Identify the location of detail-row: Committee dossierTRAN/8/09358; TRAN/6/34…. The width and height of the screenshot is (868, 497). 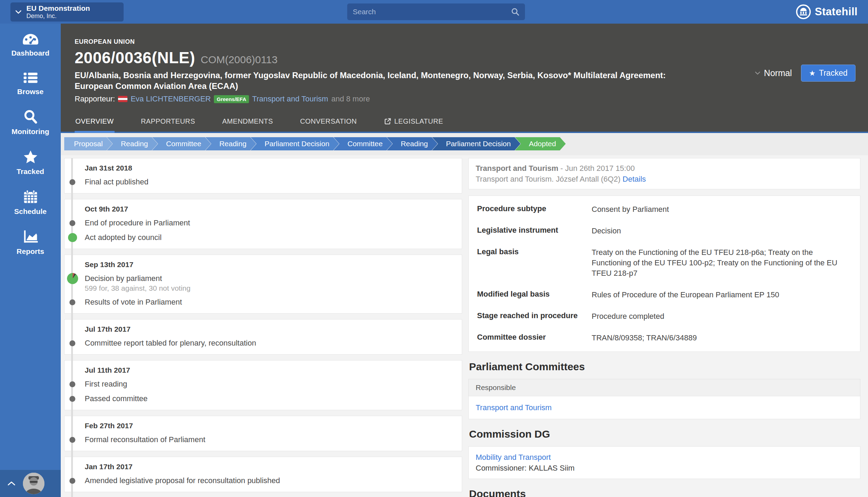
(665, 338).